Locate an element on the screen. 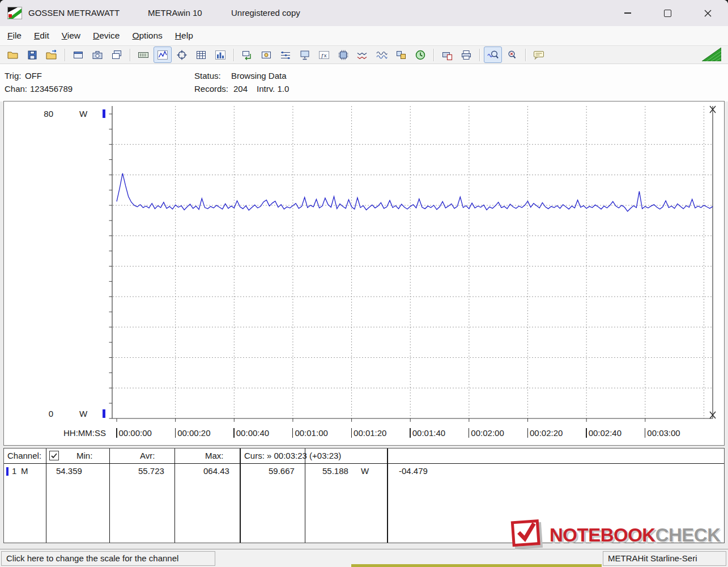 The height and width of the screenshot is (567, 728). print-icon is located at coordinates (466, 54).